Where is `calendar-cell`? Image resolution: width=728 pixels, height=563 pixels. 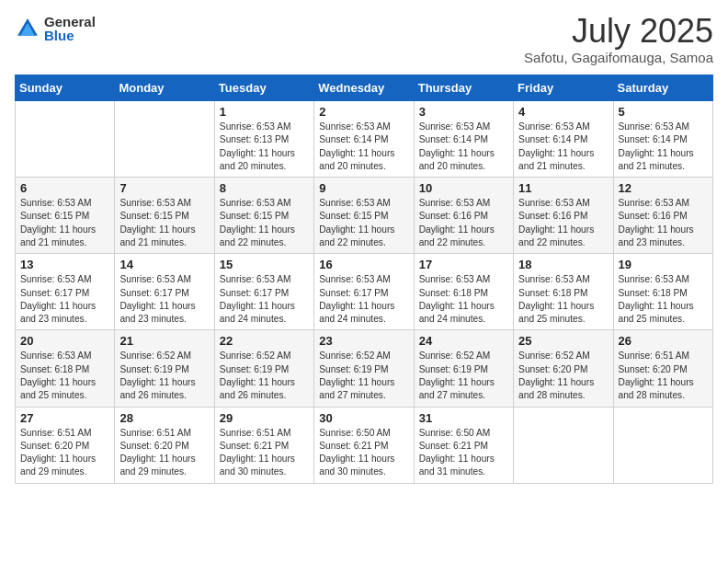 calendar-cell is located at coordinates (563, 445).